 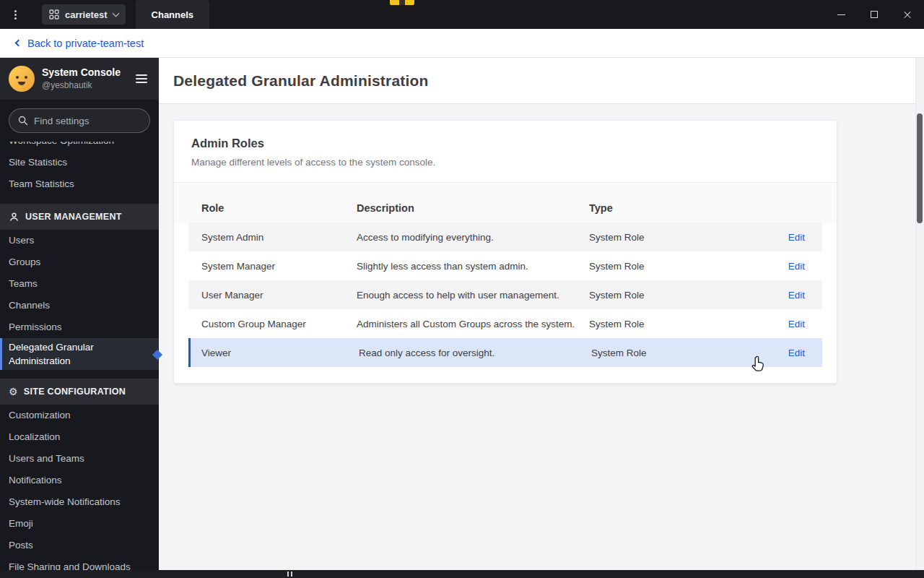 I want to click on console-title: System Console, so click(x=81, y=73).